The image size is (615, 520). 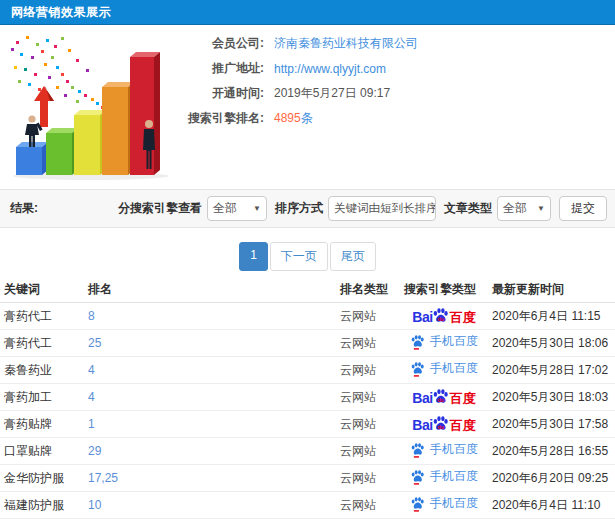 What do you see at coordinates (454, 368) in the screenshot?
I see `mobile-baidu-label: 手机百度` at bounding box center [454, 368].